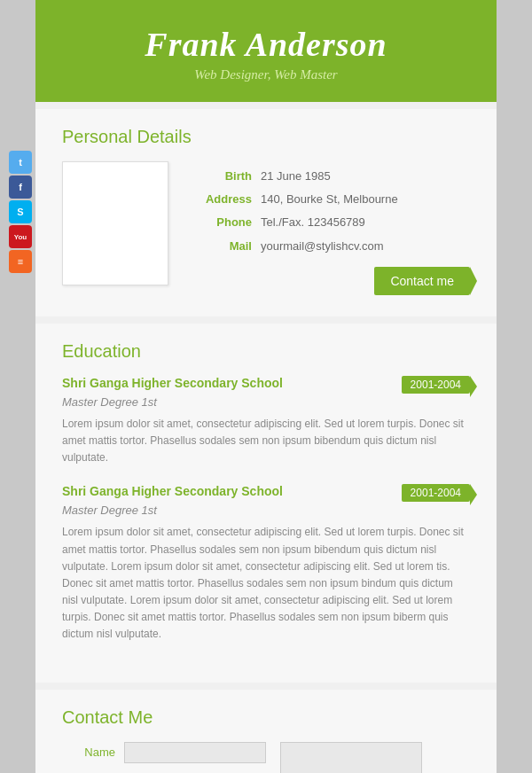 The image size is (532, 773). What do you see at coordinates (266, 74) in the screenshot?
I see `header-title: Web Designer, Web Master` at bounding box center [266, 74].